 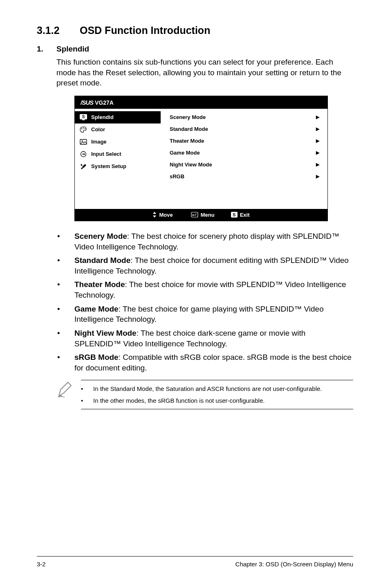 I want to click on osd-nav-label: Color, so click(x=98, y=129).